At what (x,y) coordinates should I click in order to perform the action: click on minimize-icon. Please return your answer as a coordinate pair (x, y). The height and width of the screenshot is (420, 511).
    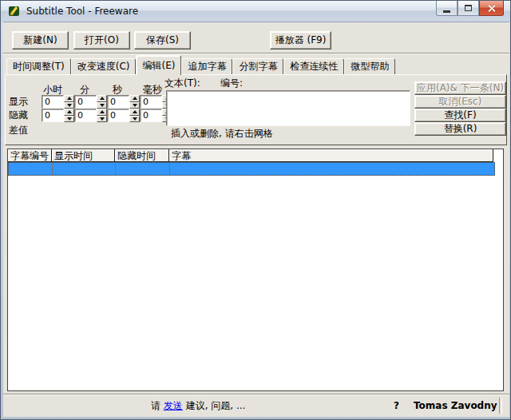
    Looking at the image, I should click on (447, 11).